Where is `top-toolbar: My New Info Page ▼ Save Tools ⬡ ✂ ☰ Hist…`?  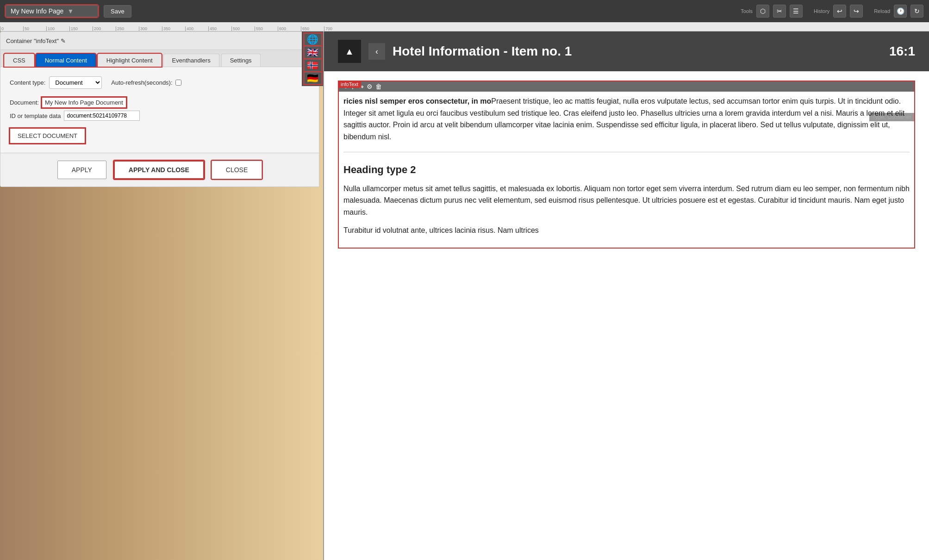
top-toolbar: My New Info Page ▼ Save Tools ⬡ ✂ ☰ Hist… is located at coordinates (465, 11).